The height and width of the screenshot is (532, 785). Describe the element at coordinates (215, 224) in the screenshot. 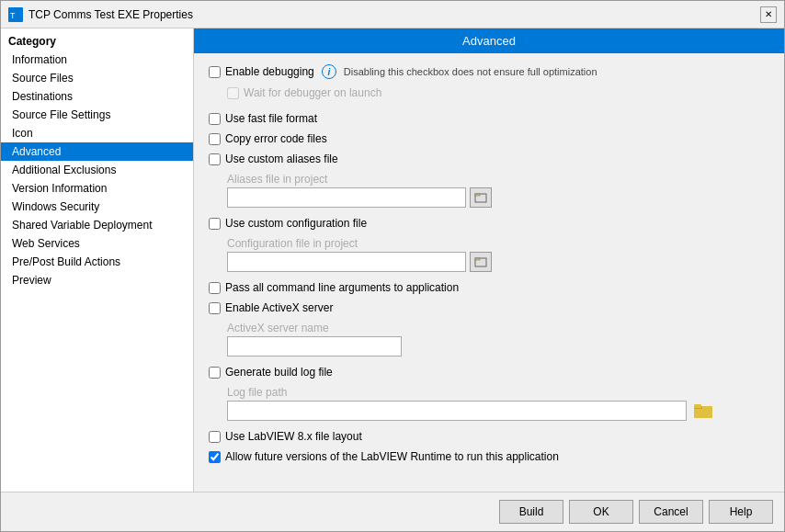

I see `custom-config-checkbox` at that location.